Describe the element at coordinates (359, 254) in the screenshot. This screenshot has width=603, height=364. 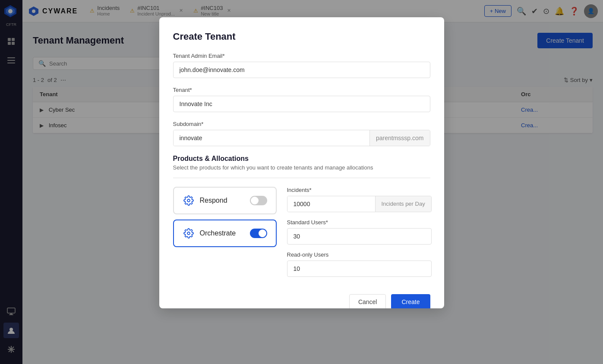
I see `readonly-users-label: Read-only Users` at that location.